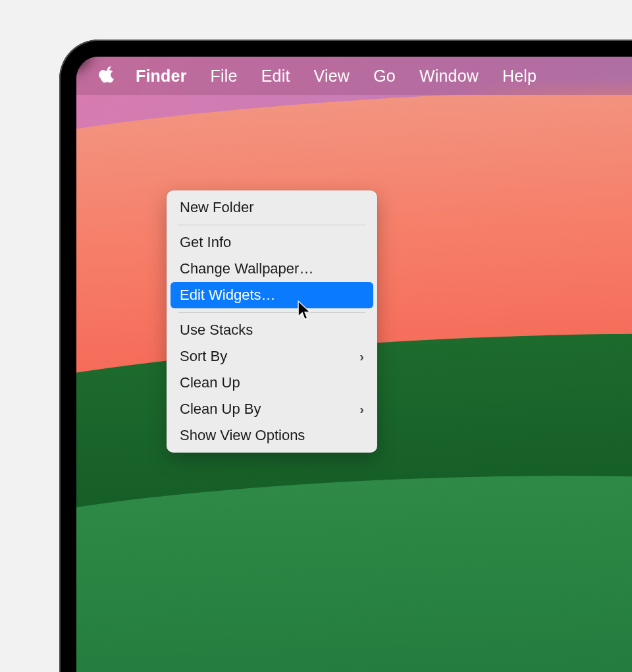 This screenshot has height=672, width=632. I want to click on menu-item-label: Clean Up, so click(210, 383).